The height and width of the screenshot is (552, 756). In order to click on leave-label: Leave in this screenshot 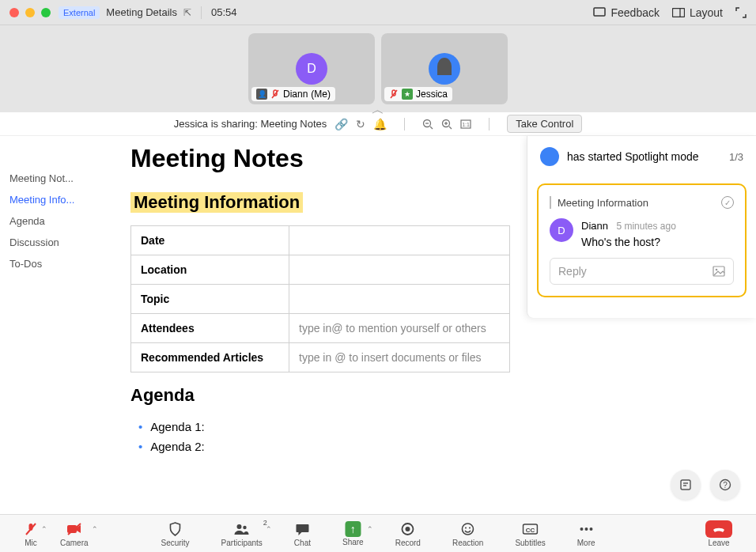, I will do `click(718, 543)`.